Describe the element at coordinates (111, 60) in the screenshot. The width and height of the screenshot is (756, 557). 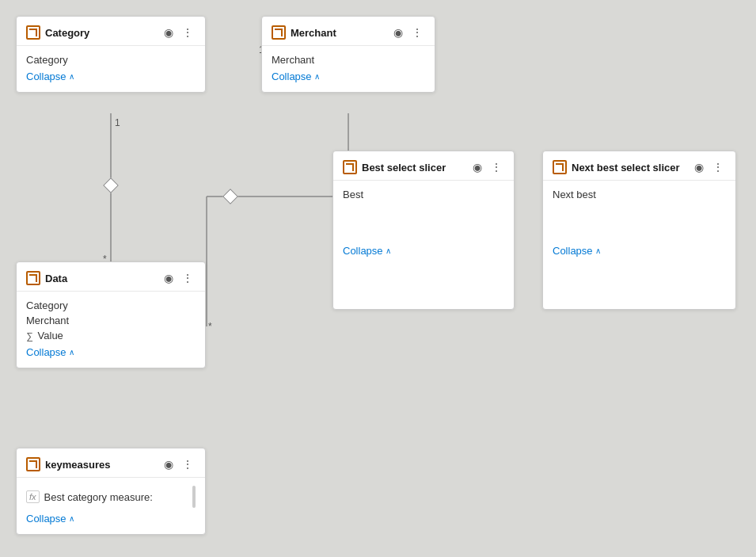
I see `category-field-category: Category` at that location.